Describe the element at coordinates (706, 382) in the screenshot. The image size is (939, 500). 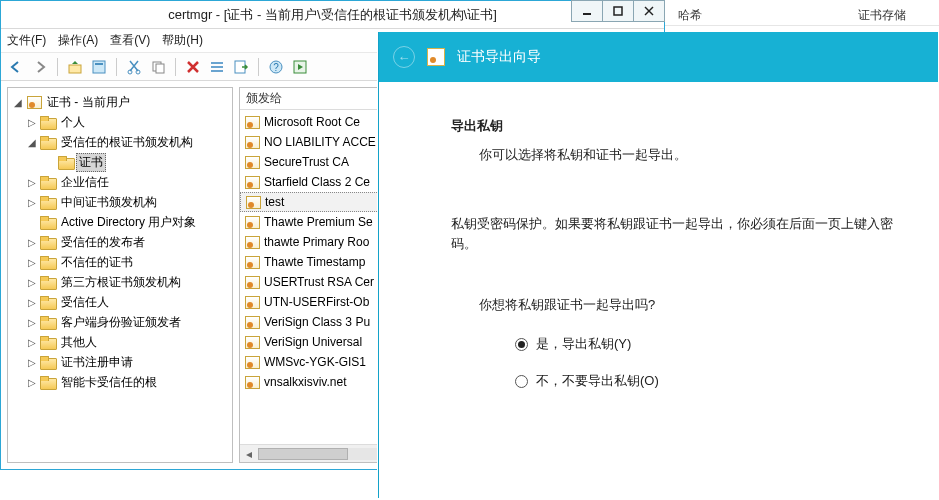
I see `radio-no-row: 不，不要导出私钥(O)` at that location.